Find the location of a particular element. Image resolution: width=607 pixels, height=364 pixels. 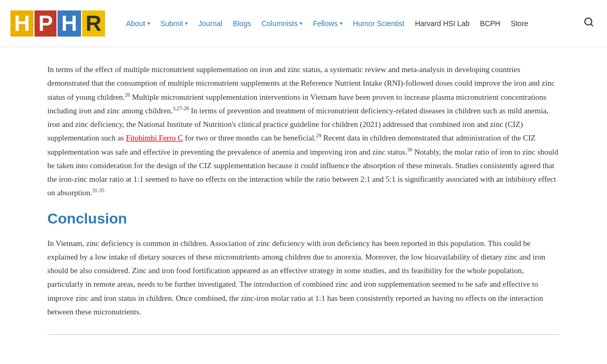

nav-fellows: Fellows ▾ is located at coordinates (327, 24).